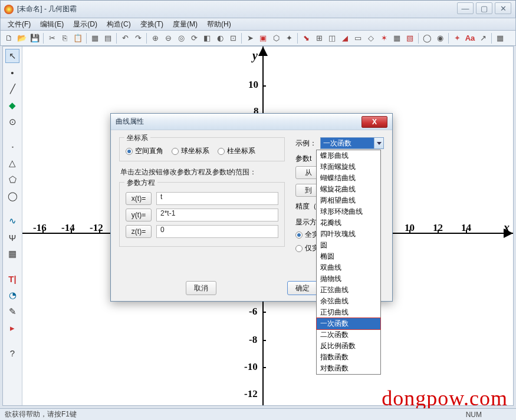 Image resolution: width=516 pixels, height=420 pixels. What do you see at coordinates (85, 25) in the screenshot?
I see `menu-view: 显示(D)` at bounding box center [85, 25].